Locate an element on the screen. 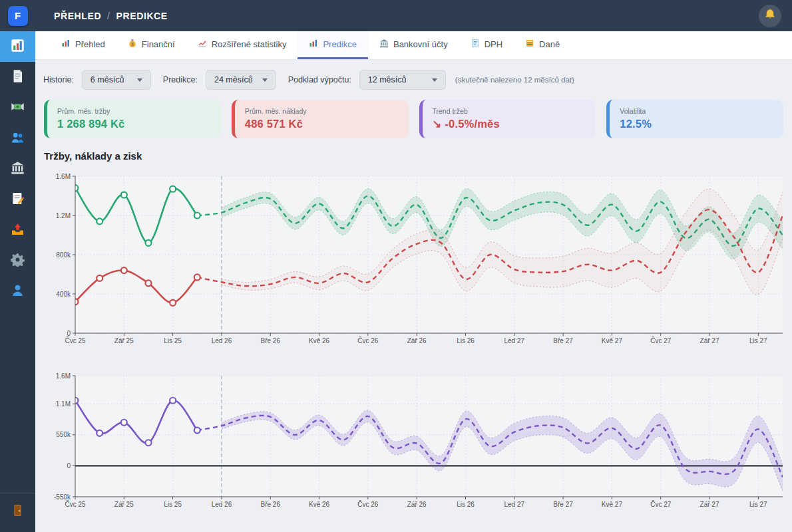 The width and height of the screenshot is (792, 532). stat-card-value: 486 571 Kč is located at coordinates (322, 124).